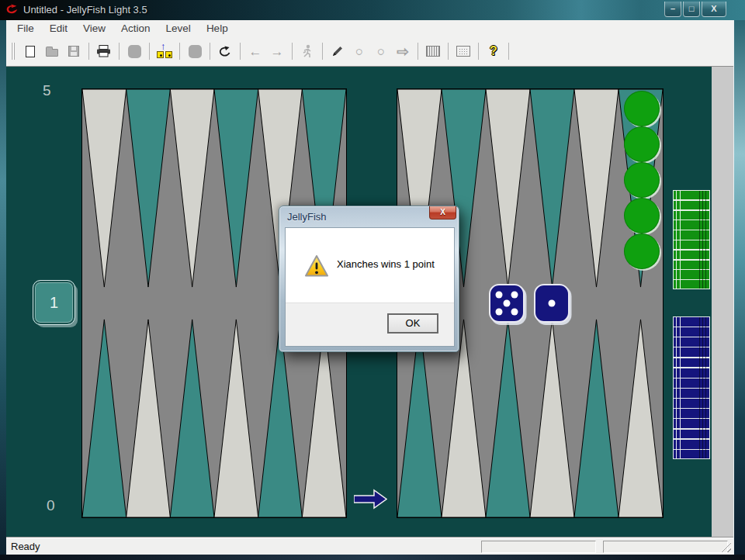 This screenshot has height=560, width=745. Describe the element at coordinates (642, 181) in the screenshot. I see `green-checker-stack` at that location.